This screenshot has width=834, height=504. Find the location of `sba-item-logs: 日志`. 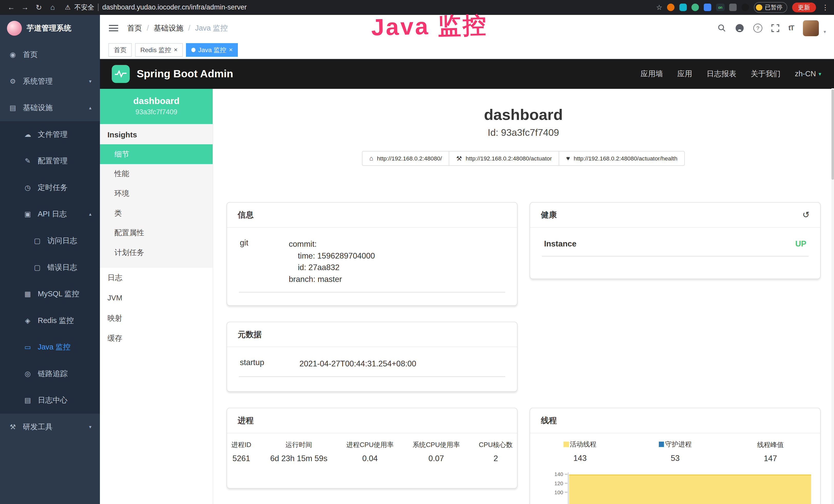

sba-item-logs: 日志 is located at coordinates (156, 278).